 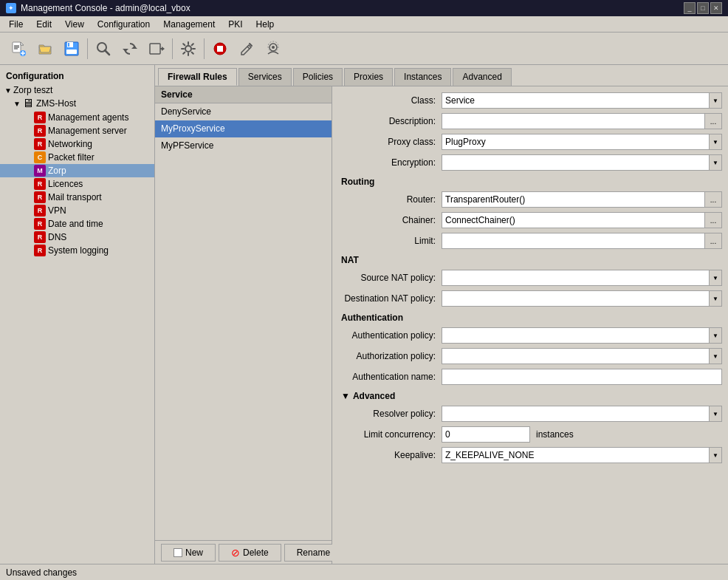 What do you see at coordinates (77, 237) in the screenshot?
I see `sidebar-item-dns: R DNS` at bounding box center [77, 237].